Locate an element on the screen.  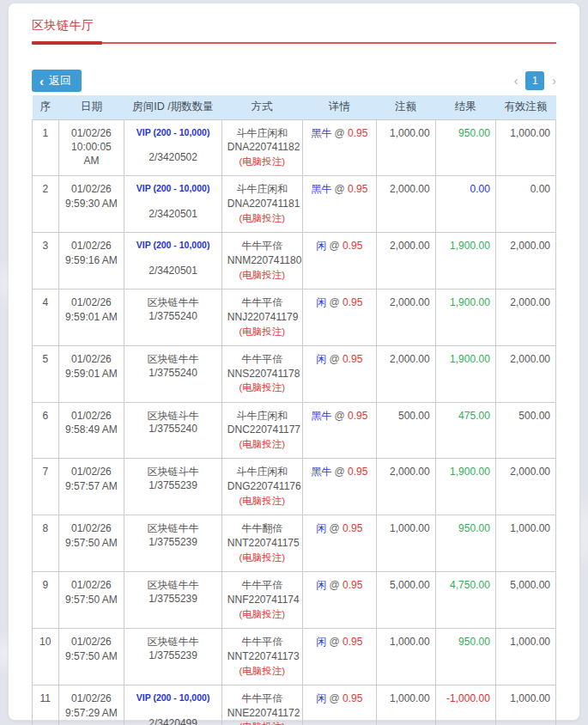
room-cell: VIP (200 - 10,000) 2/3420501 is located at coordinates (173, 261).